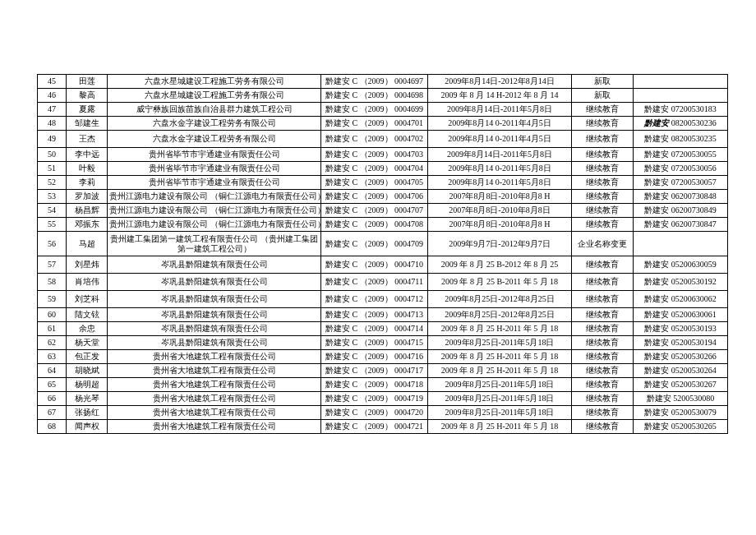 The image size is (756, 535). I want to click on cell-name: 邹建生, so click(87, 123).